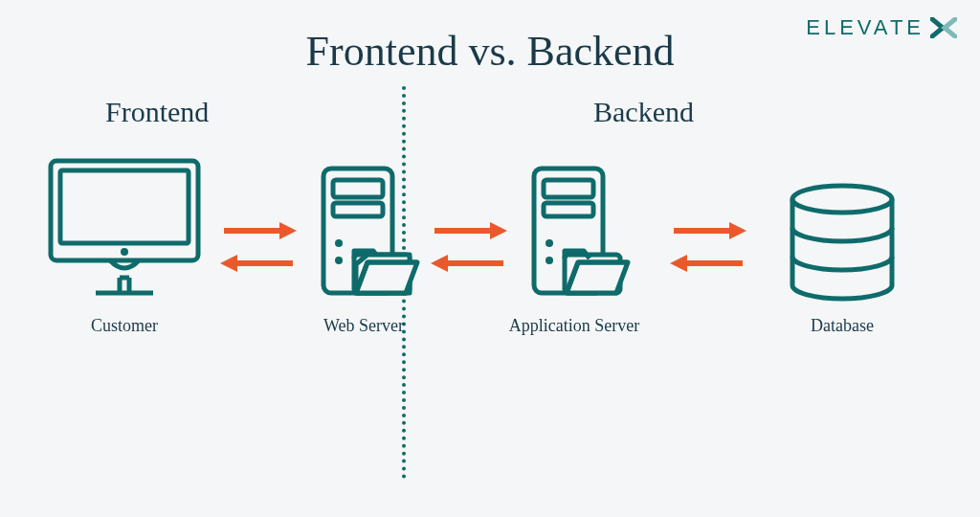  I want to click on arrows-web-app, so click(469, 249).